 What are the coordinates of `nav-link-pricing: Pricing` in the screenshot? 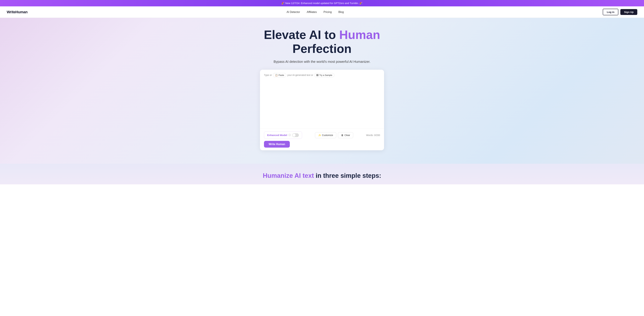 It's located at (328, 12).